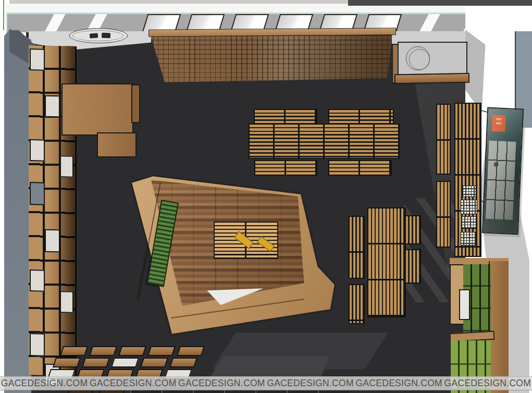  I want to click on green-shelf-unit, so click(479, 325).